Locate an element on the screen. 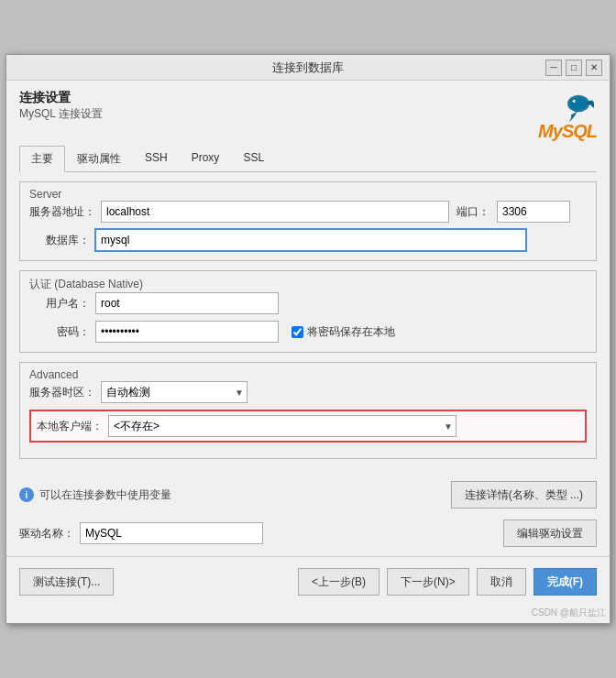 The image size is (616, 678). local-client-label: 本地客户端： is located at coordinates (72, 427).